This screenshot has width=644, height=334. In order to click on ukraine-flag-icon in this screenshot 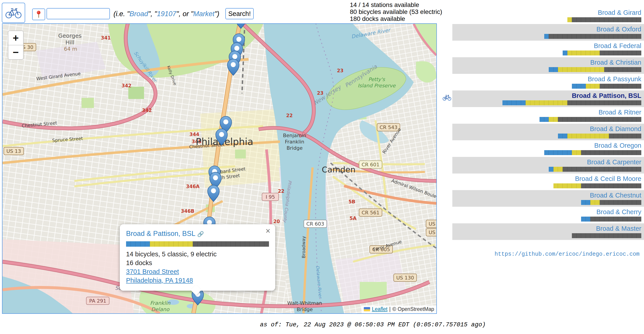, I will do `click(367, 309)`.